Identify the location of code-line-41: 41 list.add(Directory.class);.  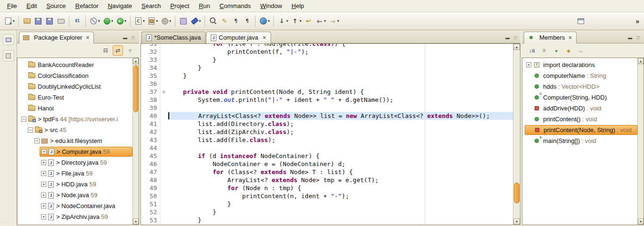
(327, 124).